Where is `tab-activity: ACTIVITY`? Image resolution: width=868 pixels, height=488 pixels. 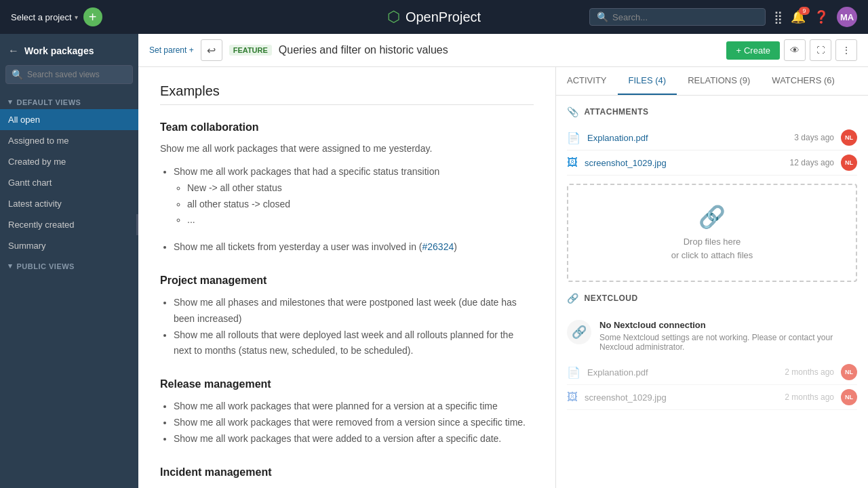
tab-activity: ACTIVITY is located at coordinates (587, 81).